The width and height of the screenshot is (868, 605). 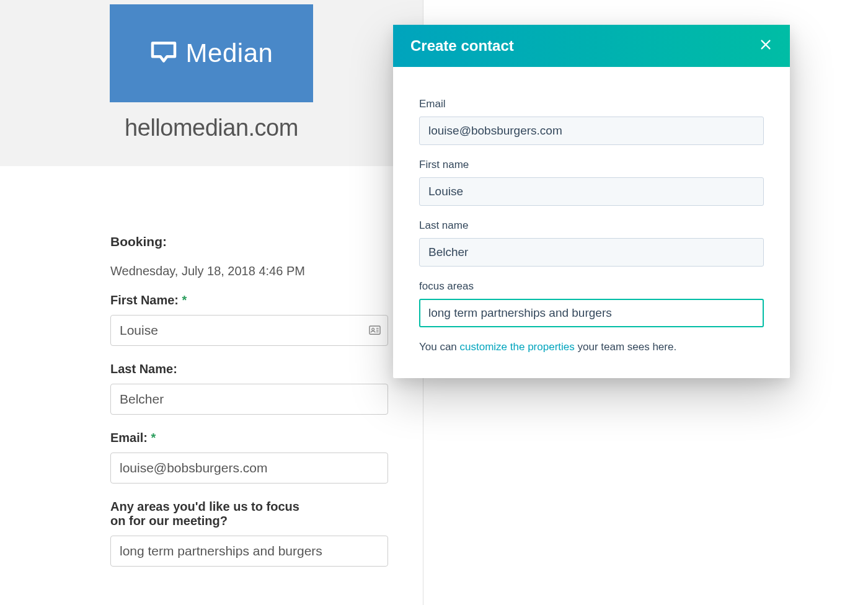 What do you see at coordinates (591, 226) in the screenshot?
I see `modal-last-name-label: Last name` at bounding box center [591, 226].